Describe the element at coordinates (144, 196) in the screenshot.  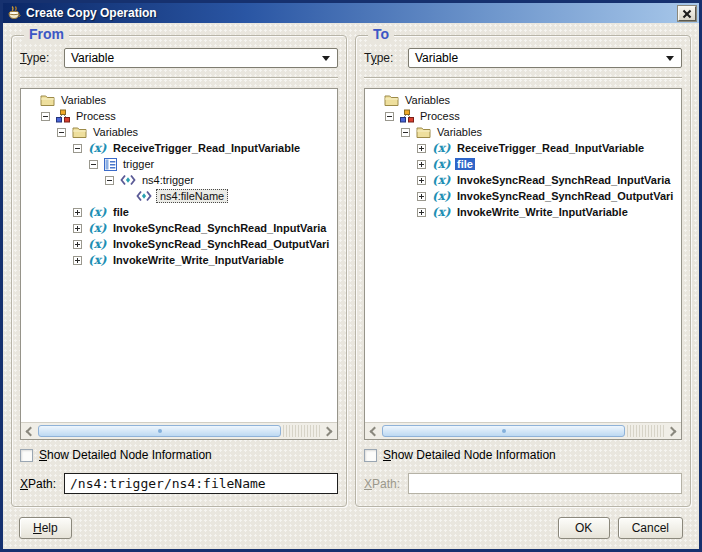
I see `element-icon` at that location.